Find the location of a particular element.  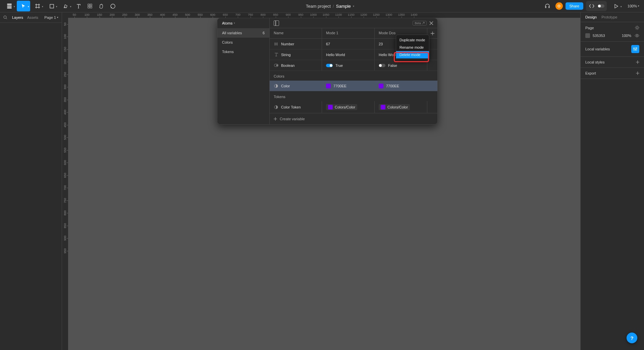

alias-path: Colors/Color is located at coordinates (345, 107).